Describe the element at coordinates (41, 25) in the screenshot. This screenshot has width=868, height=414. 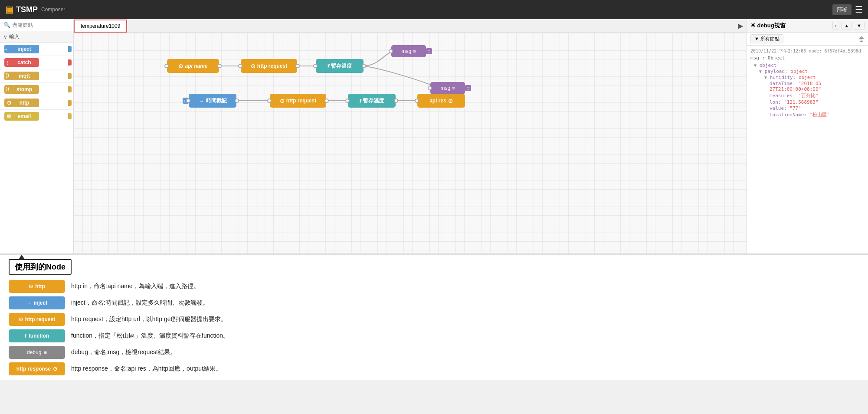
I see `search-input` at that location.